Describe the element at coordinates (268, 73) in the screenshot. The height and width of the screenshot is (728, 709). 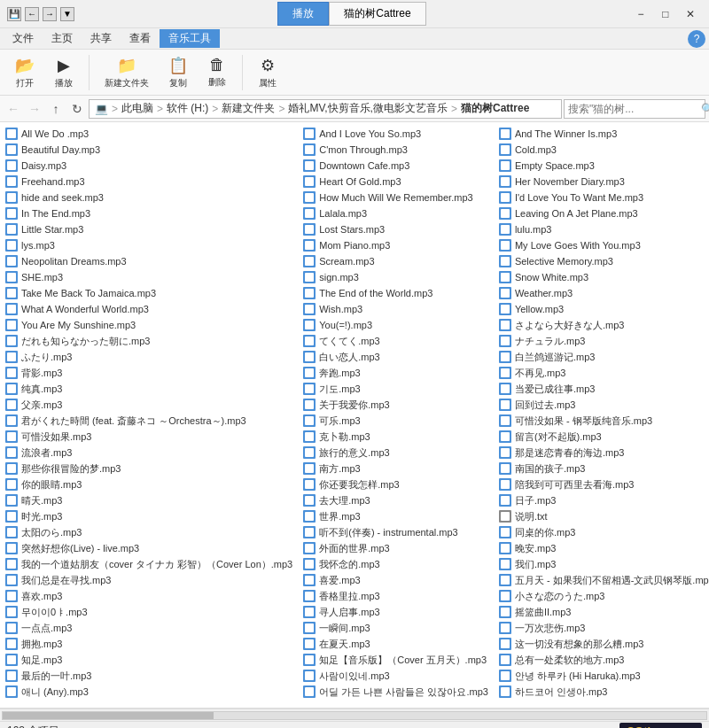
I see `ribbon-properties-btn: ⚙ 属性` at that location.